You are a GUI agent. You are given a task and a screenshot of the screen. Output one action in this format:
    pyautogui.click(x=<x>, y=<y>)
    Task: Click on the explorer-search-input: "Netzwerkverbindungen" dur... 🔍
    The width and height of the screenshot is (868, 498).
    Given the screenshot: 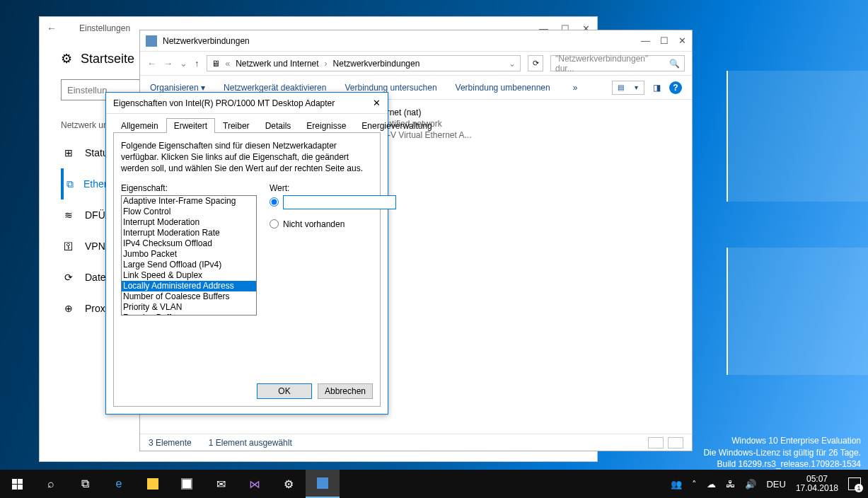 What is the action you would take?
    pyautogui.click(x=618, y=64)
    